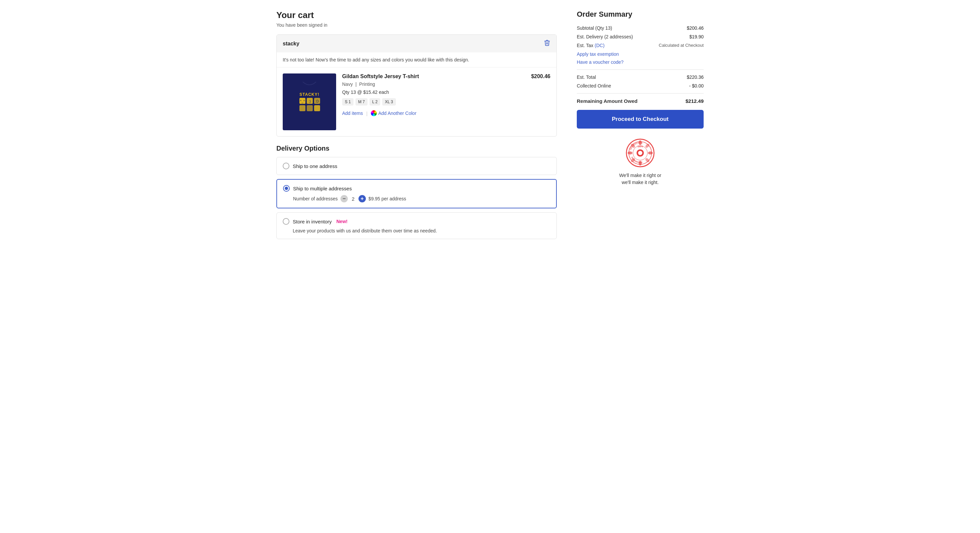 The width and height of the screenshot is (980, 533). I want to click on product-color: Navy, so click(347, 84).